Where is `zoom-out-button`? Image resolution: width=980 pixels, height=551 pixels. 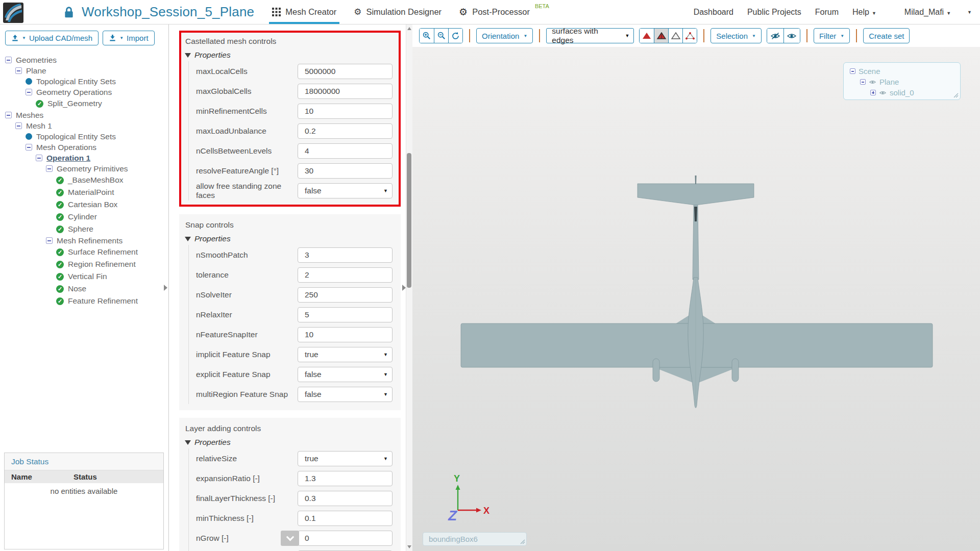 zoom-out-button is located at coordinates (441, 36).